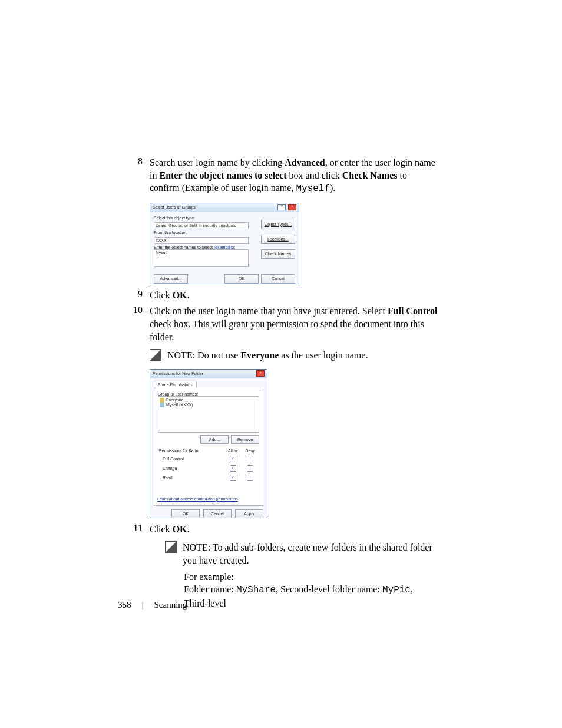  What do you see at coordinates (286, 207) in the screenshot?
I see `window-buttons: ? ×` at bounding box center [286, 207].